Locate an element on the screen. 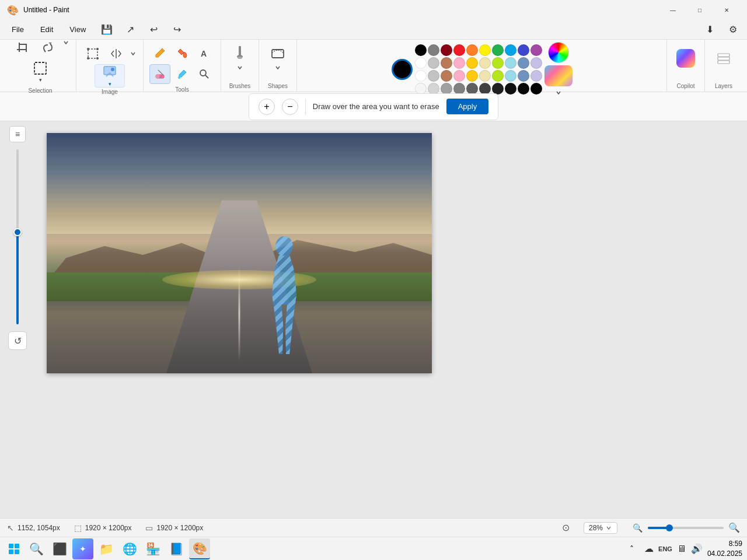 Image resolution: width=747 pixels, height=560 pixels. tray-volume: 🔊 is located at coordinates (697, 548).